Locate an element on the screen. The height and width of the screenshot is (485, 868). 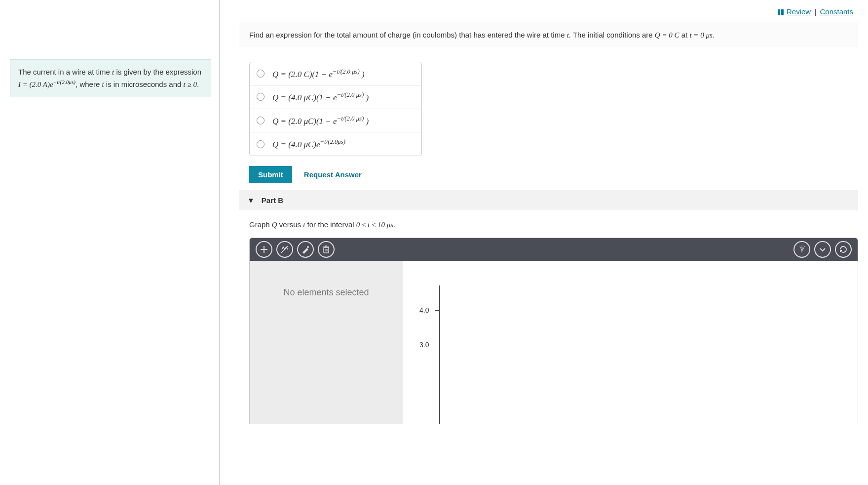
part-a-prompt: Find an expression for the total amount … is located at coordinates (549, 36).